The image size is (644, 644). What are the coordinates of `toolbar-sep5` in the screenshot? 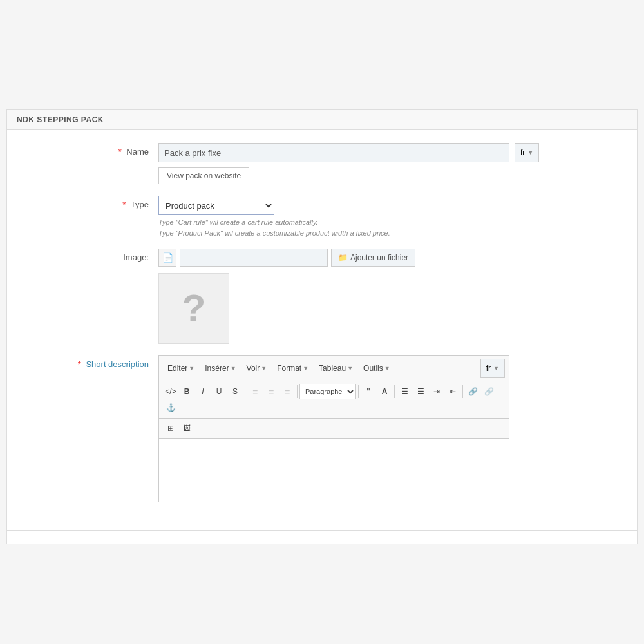 It's located at (462, 392).